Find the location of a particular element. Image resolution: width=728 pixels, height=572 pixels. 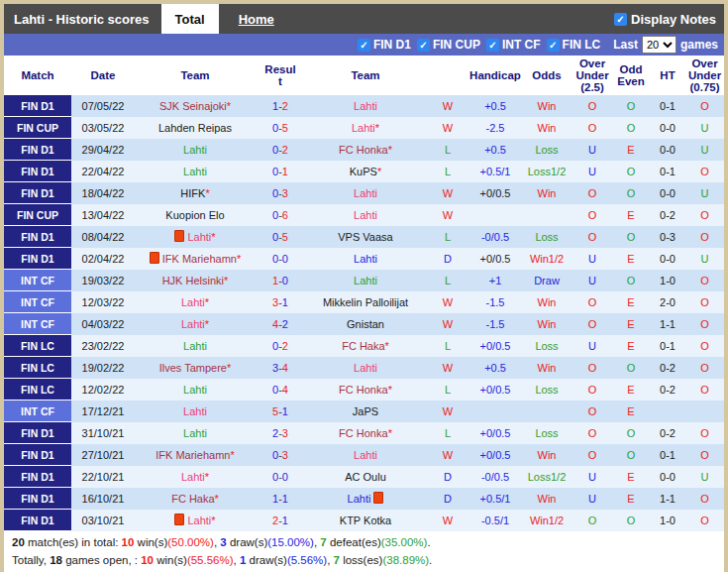

handicap-value: -1.5 is located at coordinates (495, 324).